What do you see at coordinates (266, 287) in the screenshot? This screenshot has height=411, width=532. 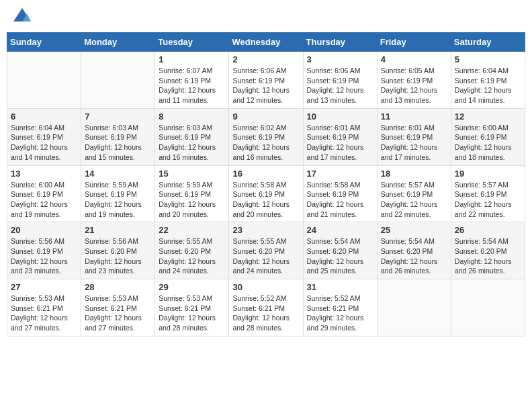 I see `day-number: 30` at bounding box center [266, 287].